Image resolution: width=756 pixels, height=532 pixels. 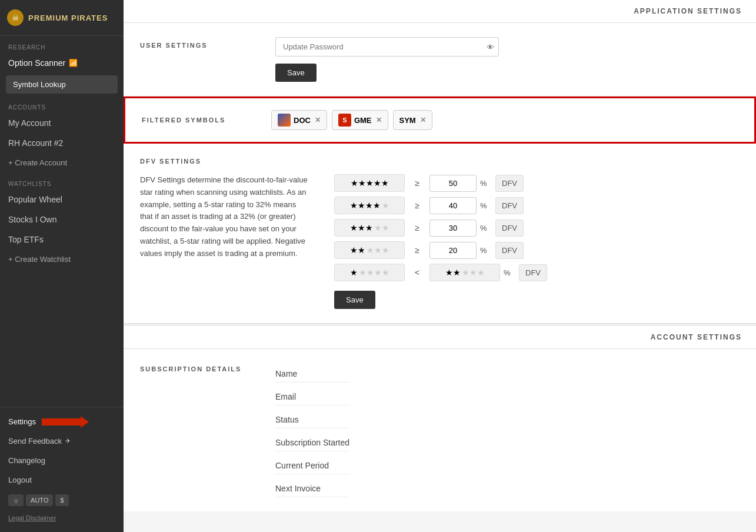 What do you see at coordinates (62, 162) in the screenshot?
I see `sidebar-item-create-account: + Create Account` at bounding box center [62, 162].